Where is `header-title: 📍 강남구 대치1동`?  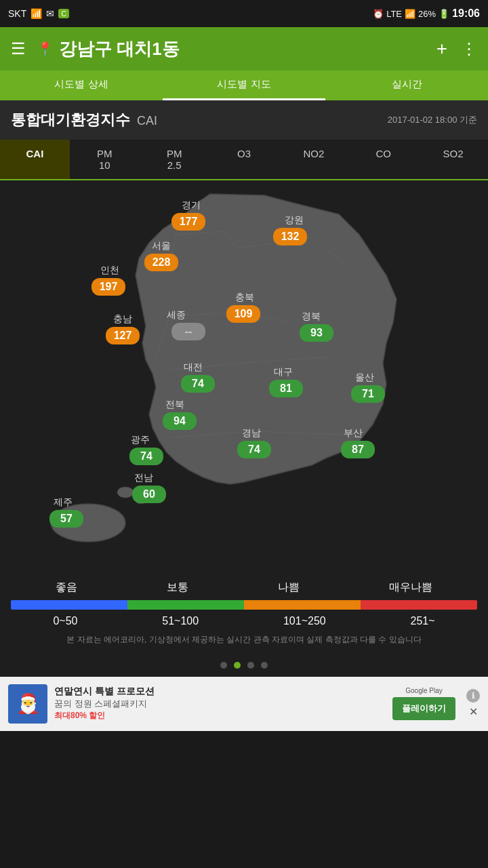
header-title: 📍 강남구 대치1동 is located at coordinates (108, 49).